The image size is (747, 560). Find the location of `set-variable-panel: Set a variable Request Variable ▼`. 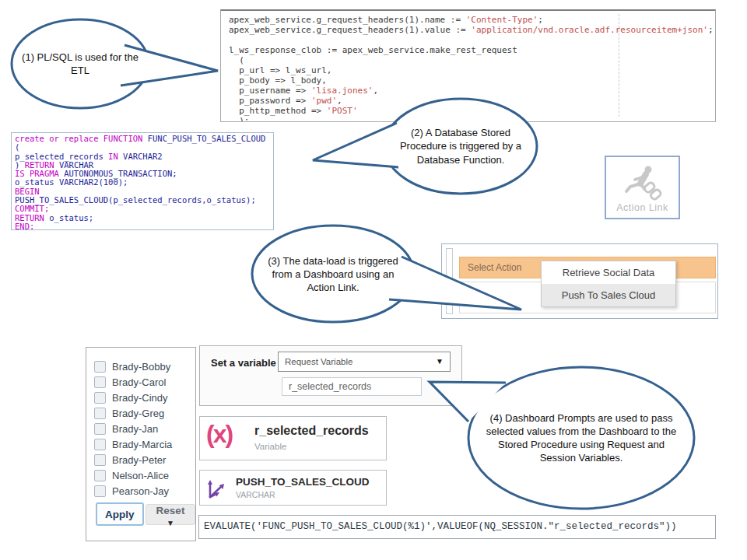

set-variable-panel: Set a variable Request Variable ▼ is located at coordinates (331, 376).